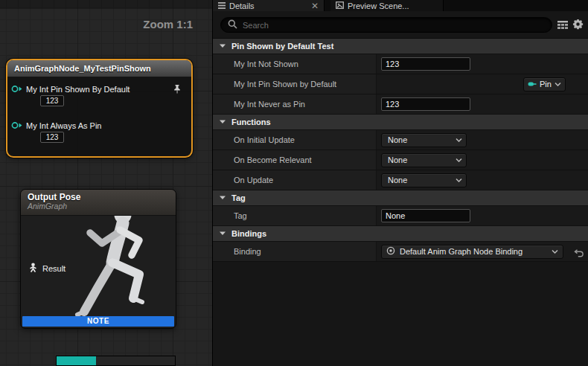  I want to click on section-header-bindings: Bindings, so click(400, 234).